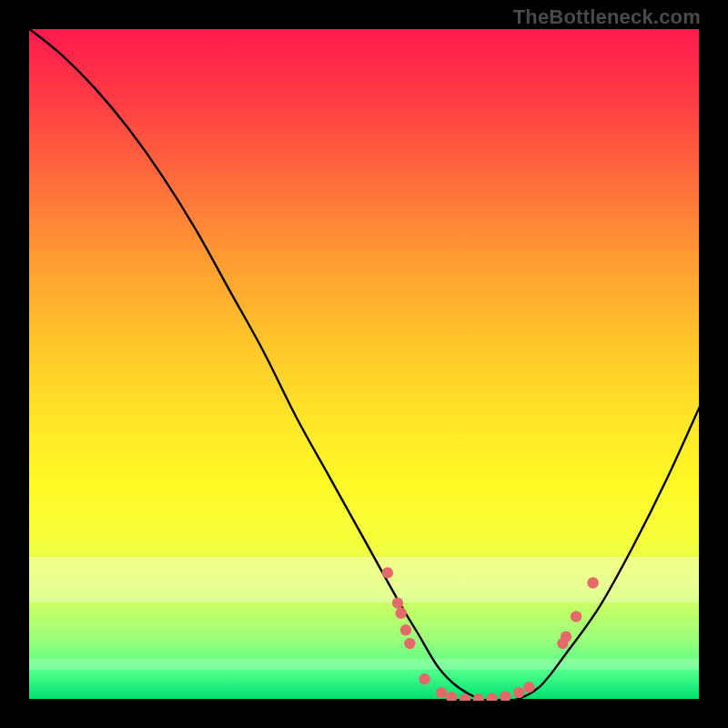  What do you see at coordinates (490, 633) in the screenshot?
I see `scatter-points-group` at bounding box center [490, 633].